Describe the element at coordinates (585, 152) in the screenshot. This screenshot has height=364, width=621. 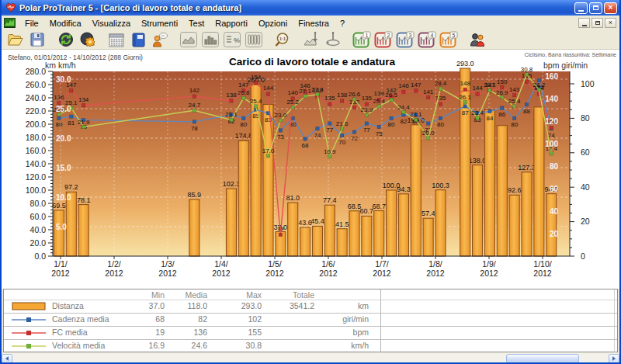
I see `svg-text: 60` at that location.